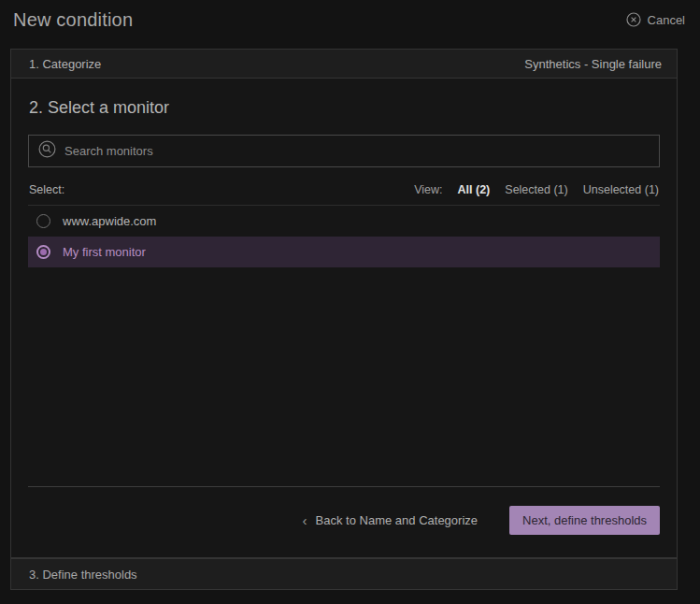 This screenshot has height=604, width=700. I want to click on monitor-search-box, so click(344, 151).